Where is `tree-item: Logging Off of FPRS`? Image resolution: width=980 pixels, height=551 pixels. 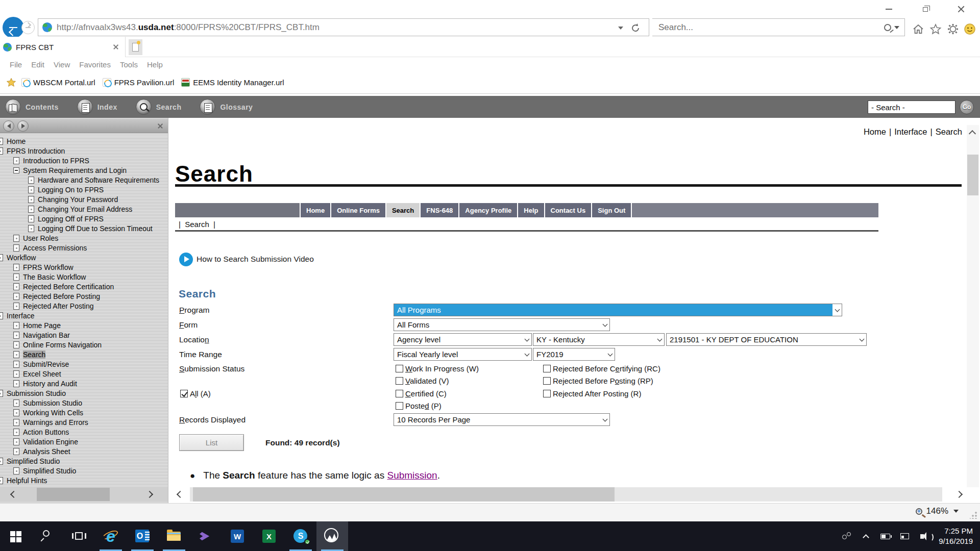 tree-item: Logging Off of FPRS is located at coordinates (84, 218).